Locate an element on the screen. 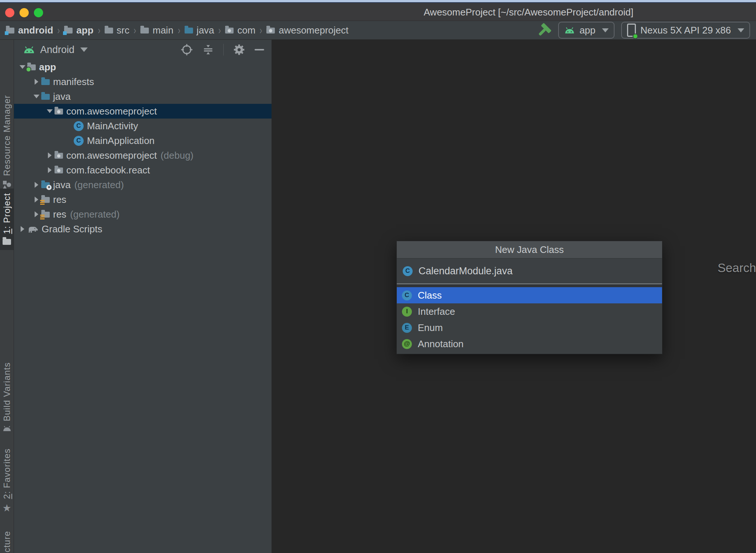 This screenshot has width=756, height=553. tree-row-res-generated: res(generated) is located at coordinates (143, 214).